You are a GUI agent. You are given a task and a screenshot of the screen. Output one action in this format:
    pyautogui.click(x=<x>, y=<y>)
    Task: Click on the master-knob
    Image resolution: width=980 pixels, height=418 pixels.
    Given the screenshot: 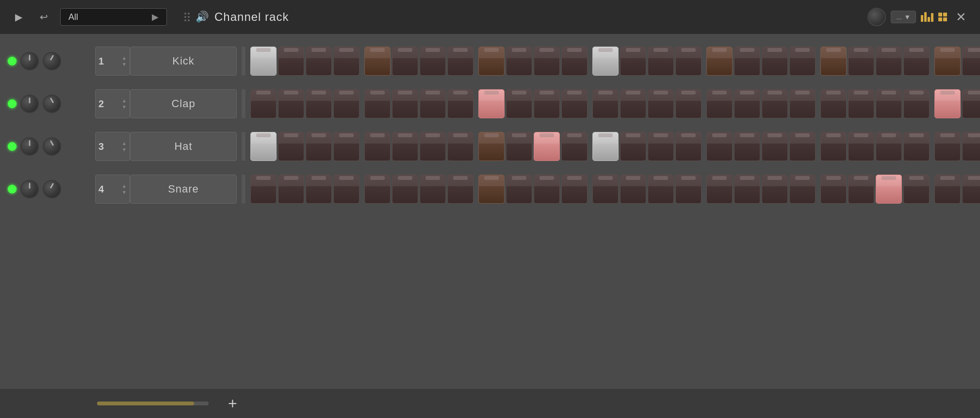 What is the action you would take?
    pyautogui.click(x=877, y=17)
    